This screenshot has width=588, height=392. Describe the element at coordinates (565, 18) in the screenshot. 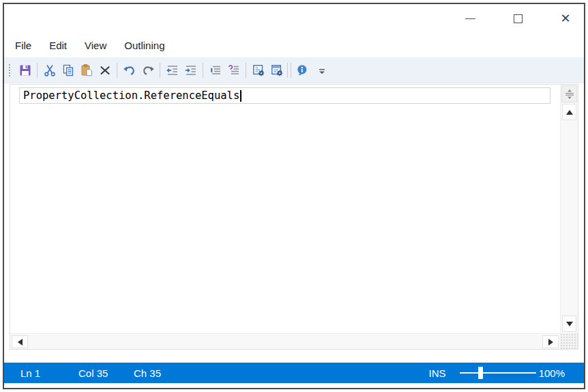

I see `close-icon: ✕` at that location.